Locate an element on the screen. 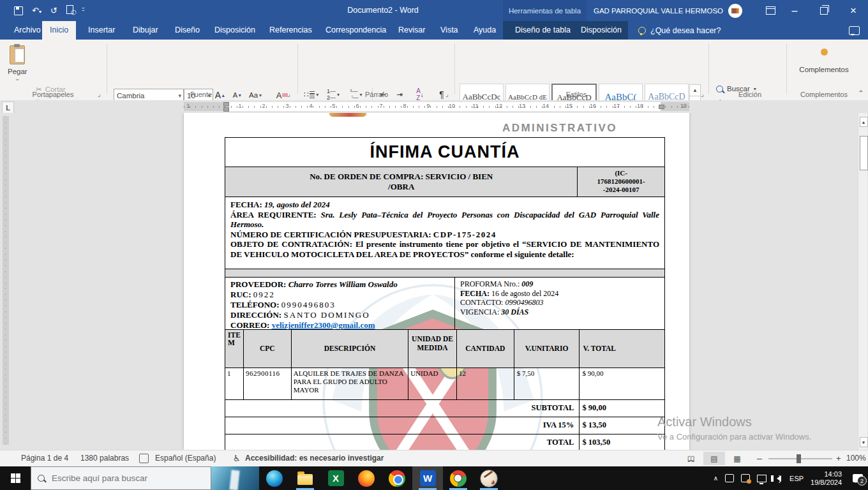 This screenshot has width=868, height=490. item-unit-cell: UNIDAD is located at coordinates (432, 384).